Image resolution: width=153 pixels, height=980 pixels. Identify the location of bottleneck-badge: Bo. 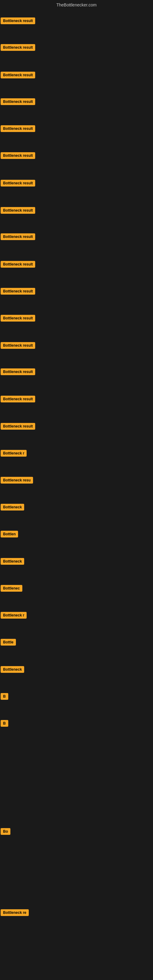
(5, 832).